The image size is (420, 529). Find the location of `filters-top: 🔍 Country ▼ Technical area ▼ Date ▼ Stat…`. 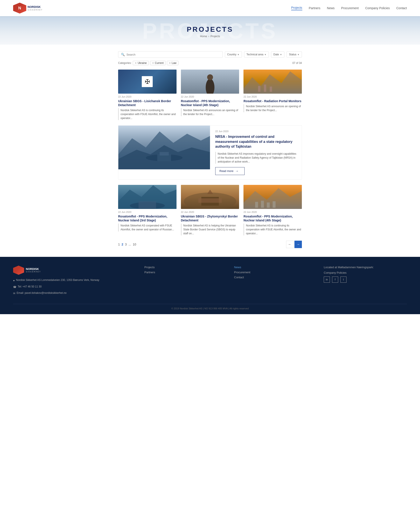

filters-top: 🔍 Country ▼ Technical area ▼ Date ▼ Stat… is located at coordinates (210, 54).